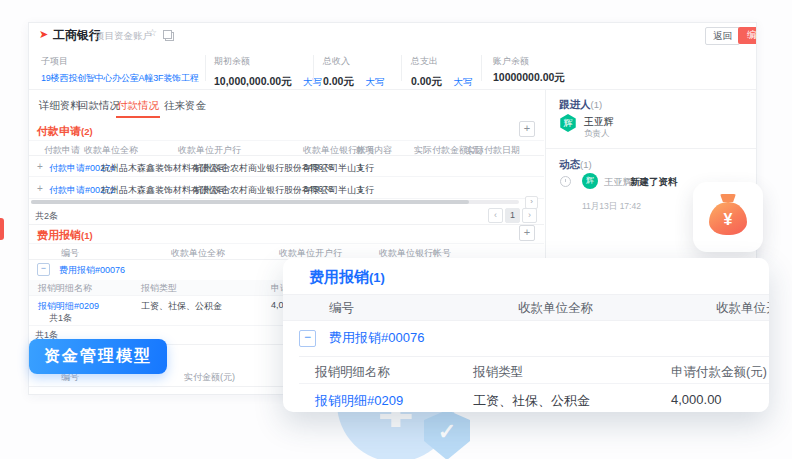 The width and height of the screenshot is (792, 459). I want to click on overlay-count: (1), so click(377, 278).